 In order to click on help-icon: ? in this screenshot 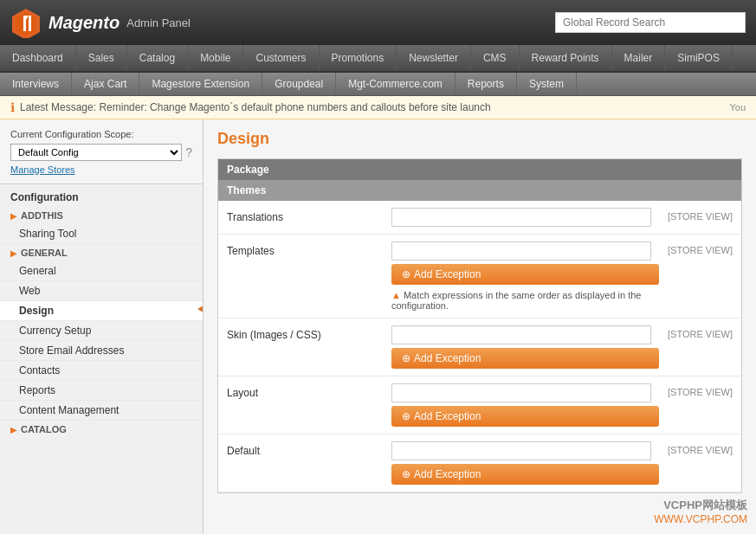, I will do `click(189, 152)`.